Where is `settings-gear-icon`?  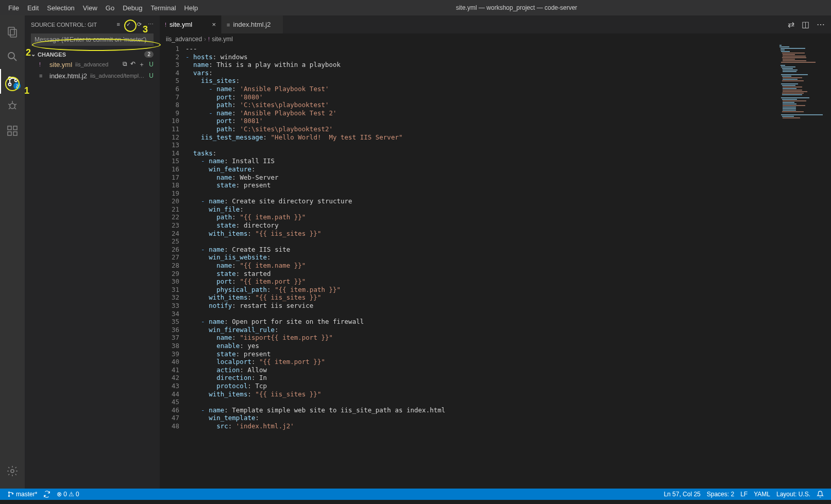 settings-gear-icon is located at coordinates (12, 471).